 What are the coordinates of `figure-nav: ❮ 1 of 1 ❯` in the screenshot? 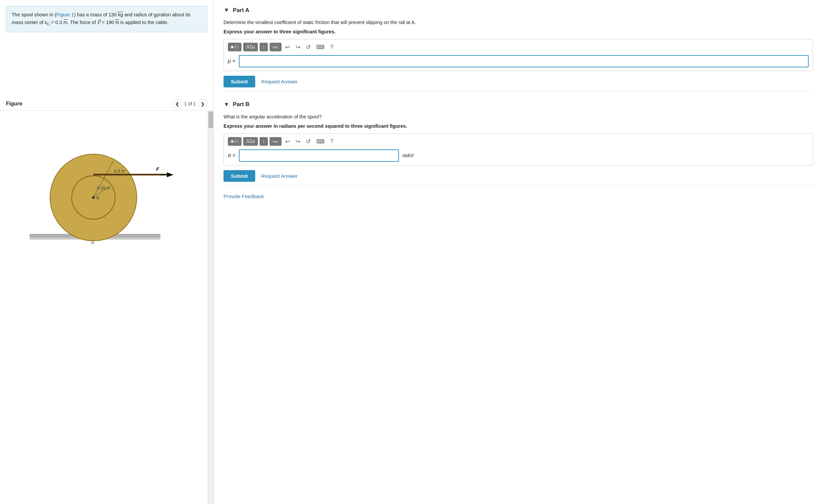 It's located at (190, 104).